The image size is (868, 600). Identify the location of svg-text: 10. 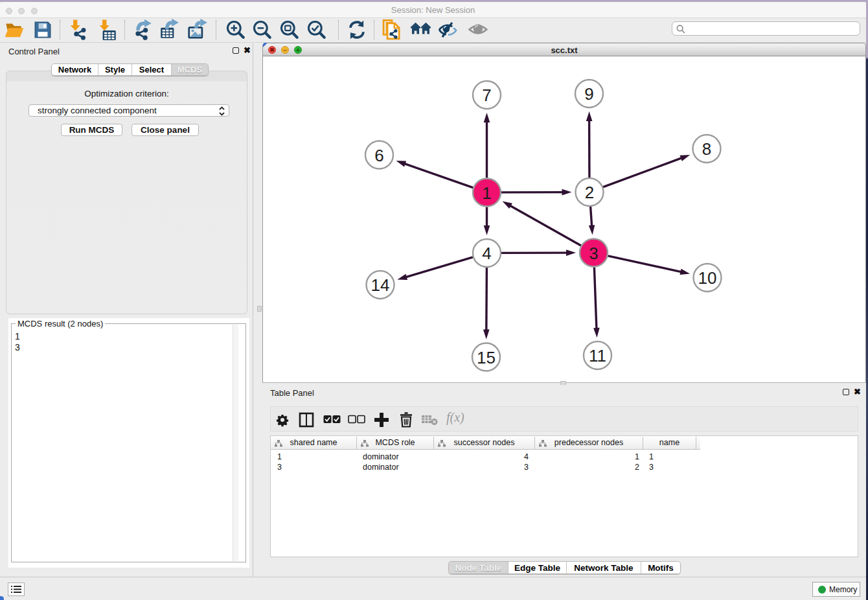
(707, 278).